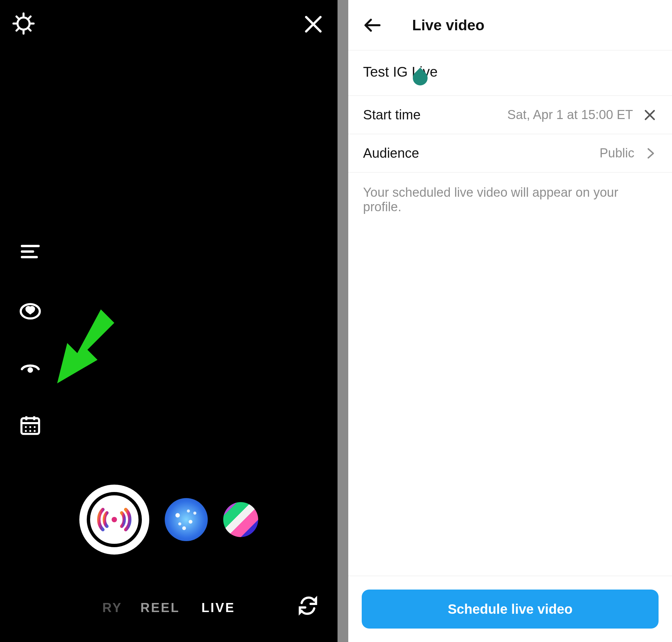  What do you see at coordinates (650, 153) in the screenshot?
I see `chevron-right-icon` at bounding box center [650, 153].